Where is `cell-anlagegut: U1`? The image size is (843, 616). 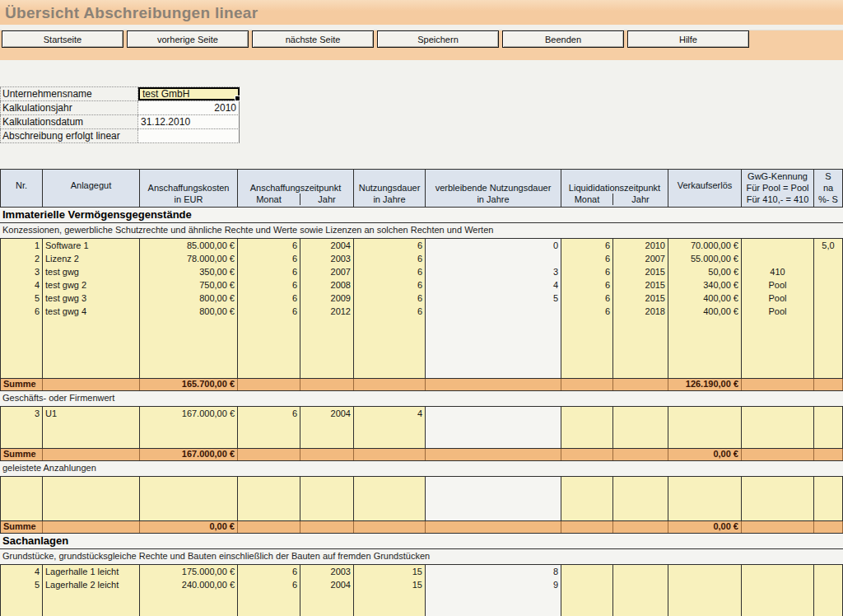 cell-anlagegut: U1 is located at coordinates (91, 413).